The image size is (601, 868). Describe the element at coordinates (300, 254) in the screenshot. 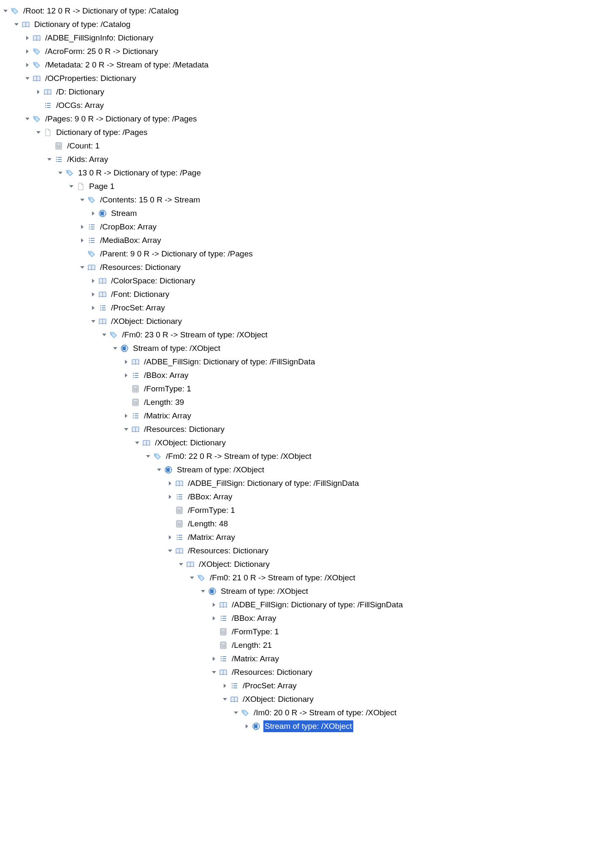

I see `tree-row: /Parent: 9 0 R -> Dictionary of type` at that location.